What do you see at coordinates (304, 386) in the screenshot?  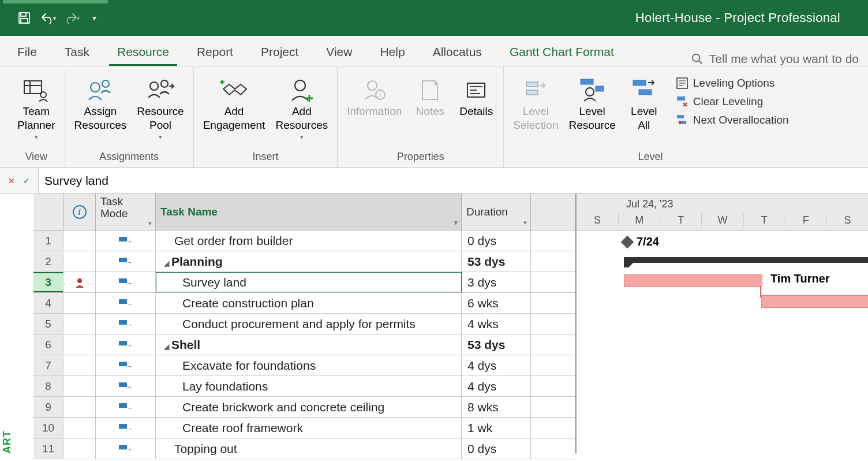 I see `table-row: 8→Lay foundations4 dys` at bounding box center [304, 386].